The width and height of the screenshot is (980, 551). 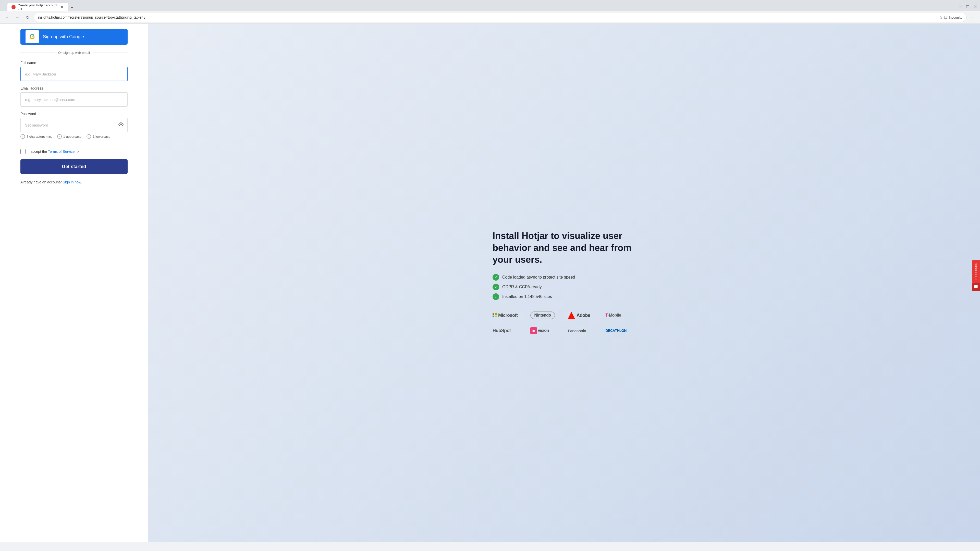 I want to click on right-headline: Install Hotjar to visualize user behavio…, so click(x=564, y=248).